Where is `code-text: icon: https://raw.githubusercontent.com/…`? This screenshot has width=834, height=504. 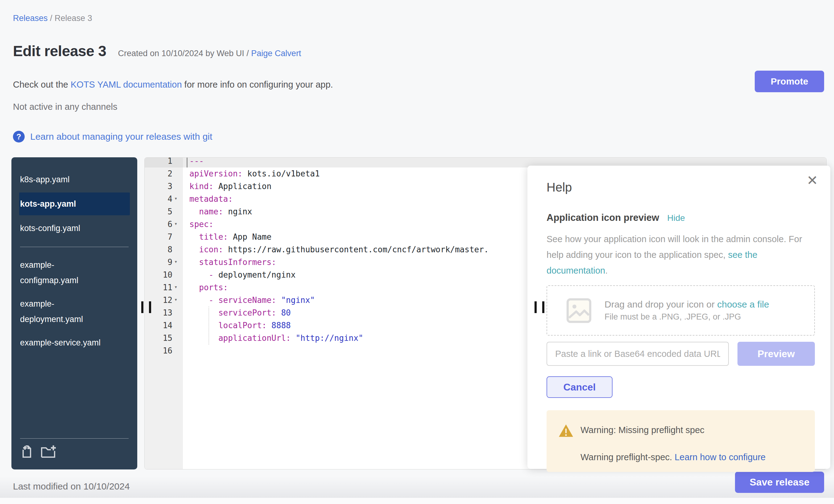 code-text: icon: https://raw.githubusercontent.com/… is located at coordinates (339, 250).